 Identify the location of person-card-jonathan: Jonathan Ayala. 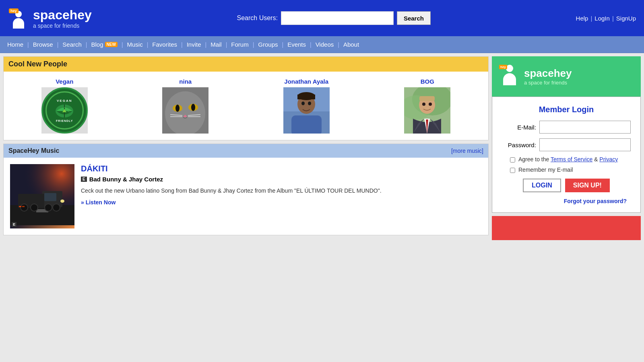
(307, 106).